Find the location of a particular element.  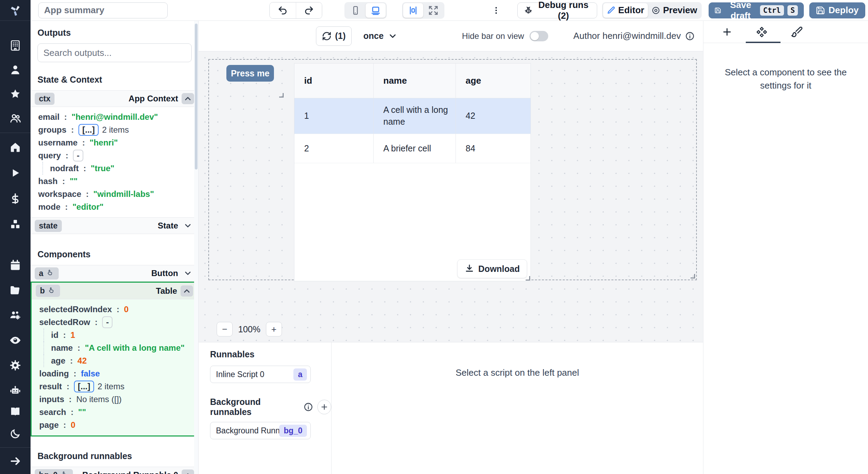

hide-bar-toggle is located at coordinates (539, 36).